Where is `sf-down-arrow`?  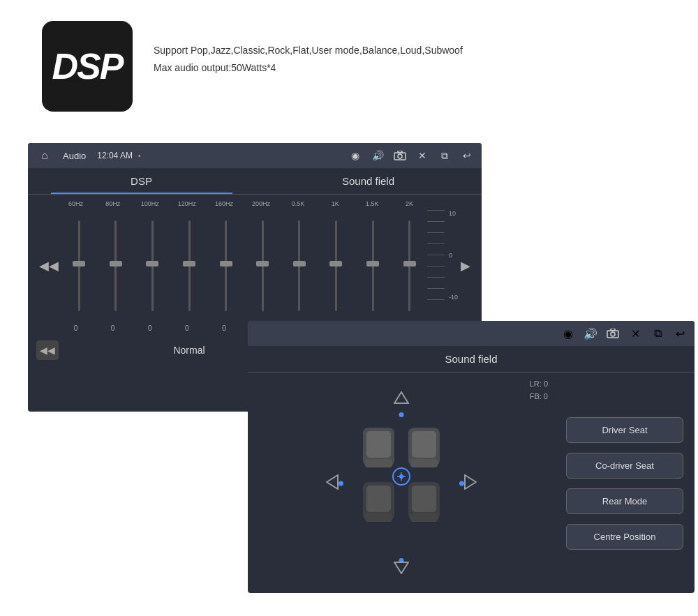
sf-down-arrow is located at coordinates (401, 569).